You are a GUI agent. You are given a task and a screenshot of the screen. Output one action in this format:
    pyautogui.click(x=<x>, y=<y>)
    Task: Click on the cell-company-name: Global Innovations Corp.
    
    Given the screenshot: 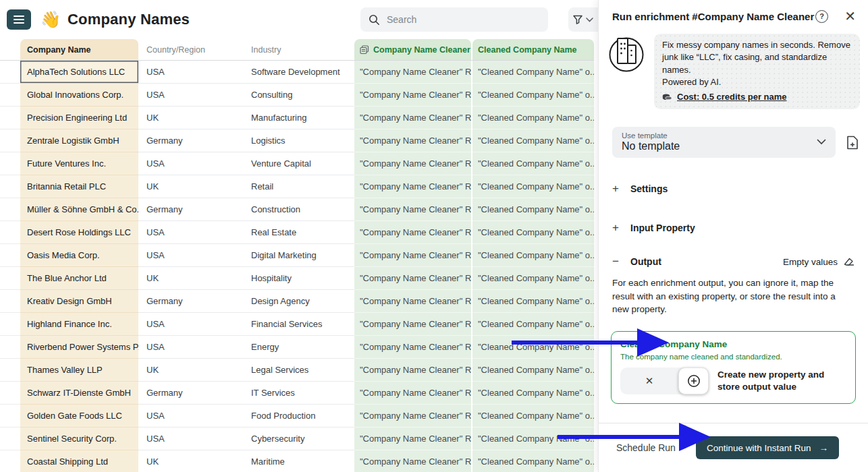 What is the action you would take?
    pyautogui.click(x=80, y=95)
    